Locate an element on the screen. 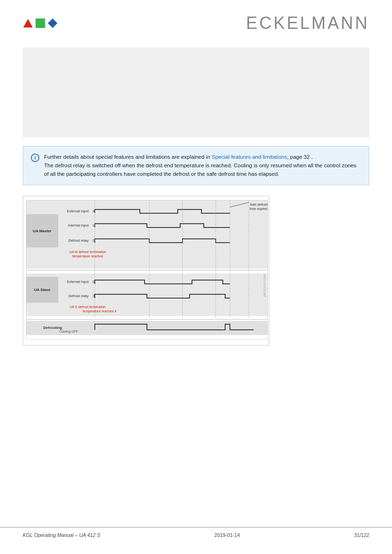  svg-text: time expired is located at coordinates (259, 209).